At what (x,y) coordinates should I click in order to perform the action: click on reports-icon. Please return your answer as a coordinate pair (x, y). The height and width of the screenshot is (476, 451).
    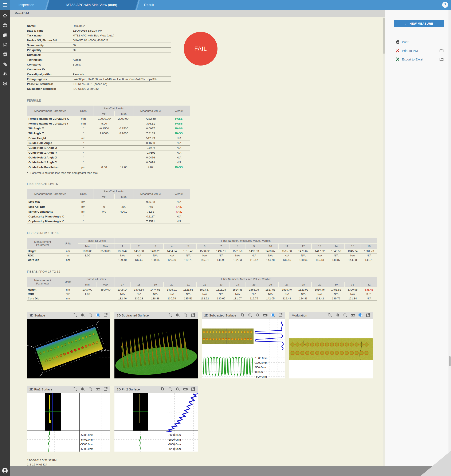
    Looking at the image, I should click on (5, 35).